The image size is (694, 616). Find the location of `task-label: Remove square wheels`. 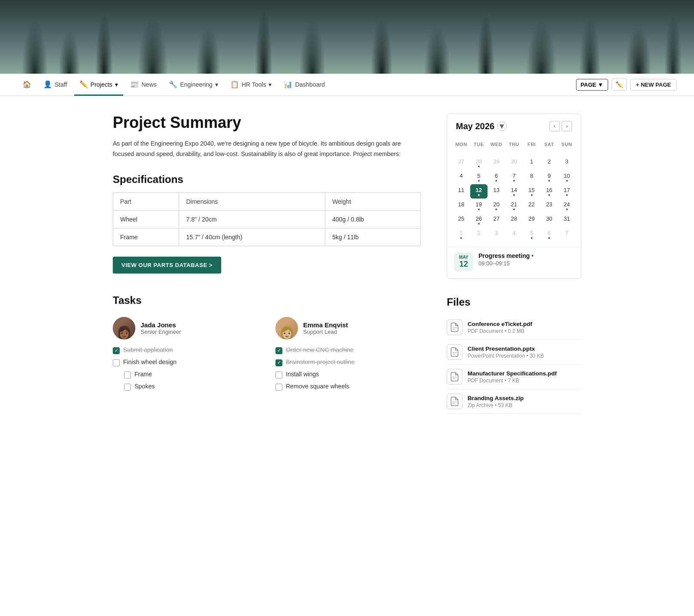

task-label: Remove square wheels is located at coordinates (318, 386).